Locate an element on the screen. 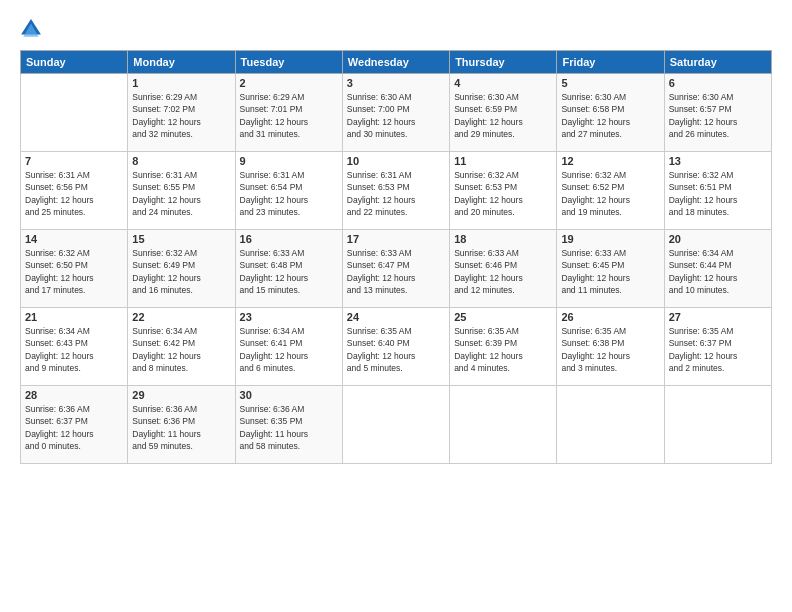 Image resolution: width=792 pixels, height=612 pixels. day-number: 26 is located at coordinates (610, 317).